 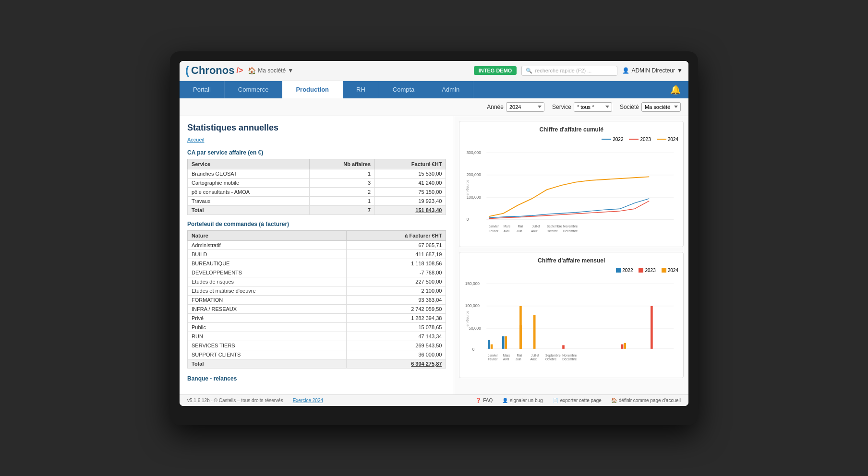 What do you see at coordinates (249, 174) in the screenshot?
I see `ca-service-1: Branches GEOSAT` at bounding box center [249, 174].